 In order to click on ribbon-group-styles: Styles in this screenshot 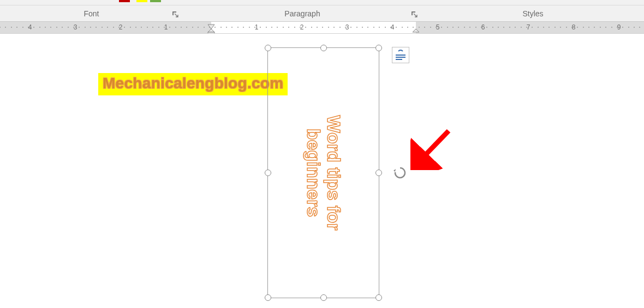, I will do `click(533, 13)`.